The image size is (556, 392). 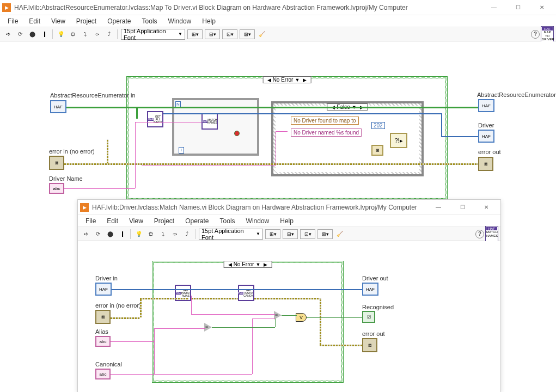 I want to click on vi-icon: HAFMAP TO DRIVER, so click(x=547, y=34).